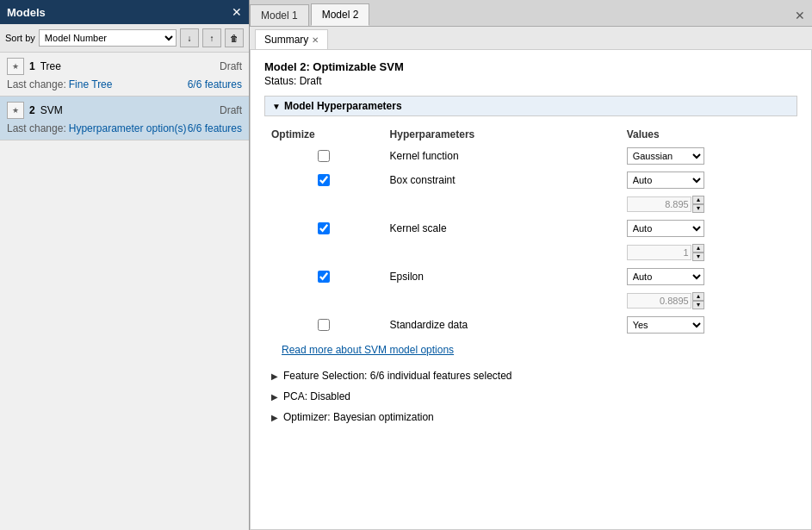 Image resolution: width=812 pixels, height=530 pixels. Describe the element at coordinates (212, 38) in the screenshot. I see `sort-asc-button: ↑` at that location.